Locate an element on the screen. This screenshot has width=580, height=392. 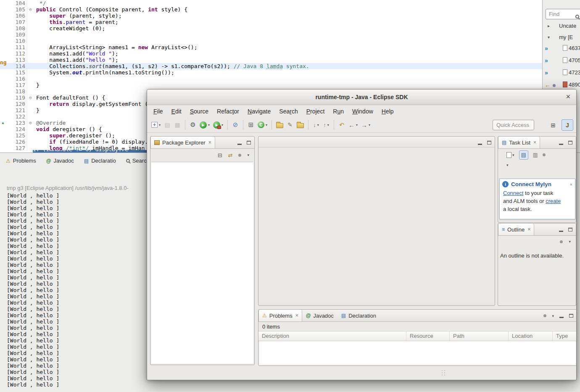
menu-search: Search is located at coordinates (288, 111).